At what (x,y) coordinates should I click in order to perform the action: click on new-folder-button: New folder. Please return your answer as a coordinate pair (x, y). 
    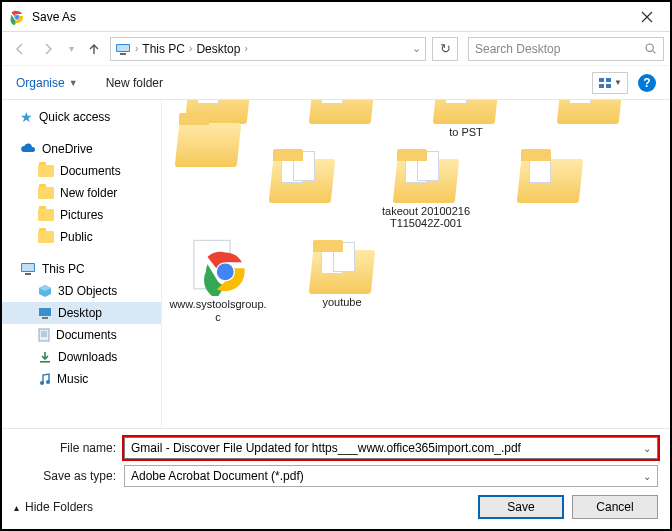
    Looking at the image, I should click on (134, 83).